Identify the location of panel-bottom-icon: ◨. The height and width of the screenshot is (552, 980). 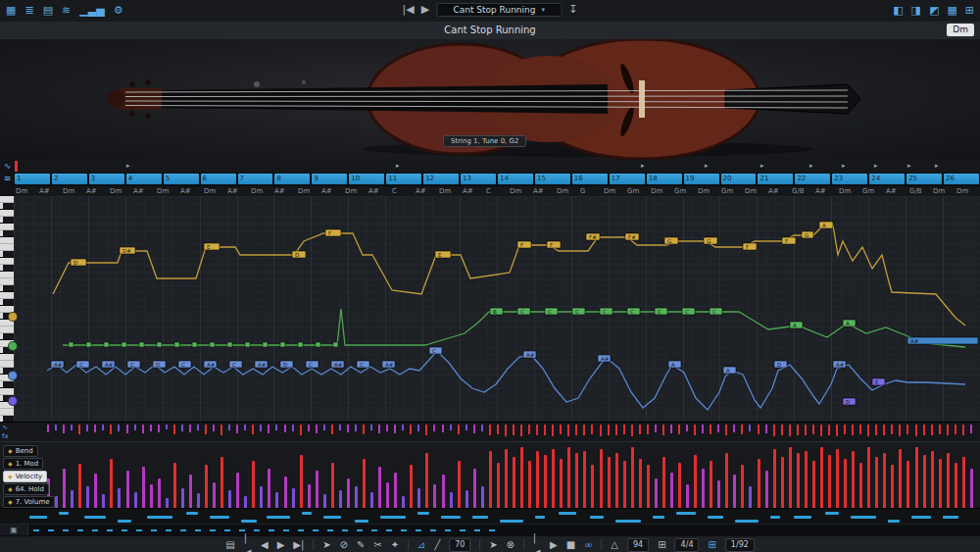
(916, 10).